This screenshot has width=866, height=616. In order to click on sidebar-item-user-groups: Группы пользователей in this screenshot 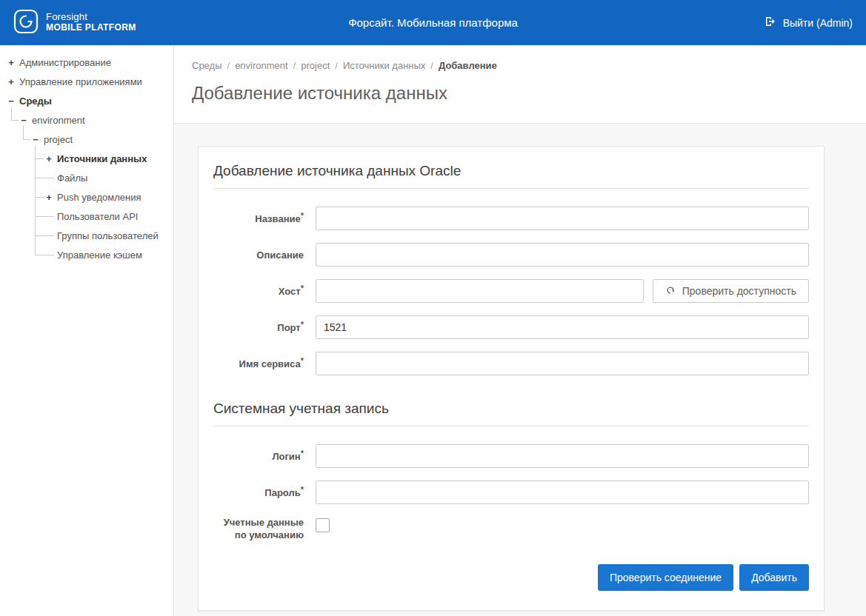, I will do `click(87, 235)`.